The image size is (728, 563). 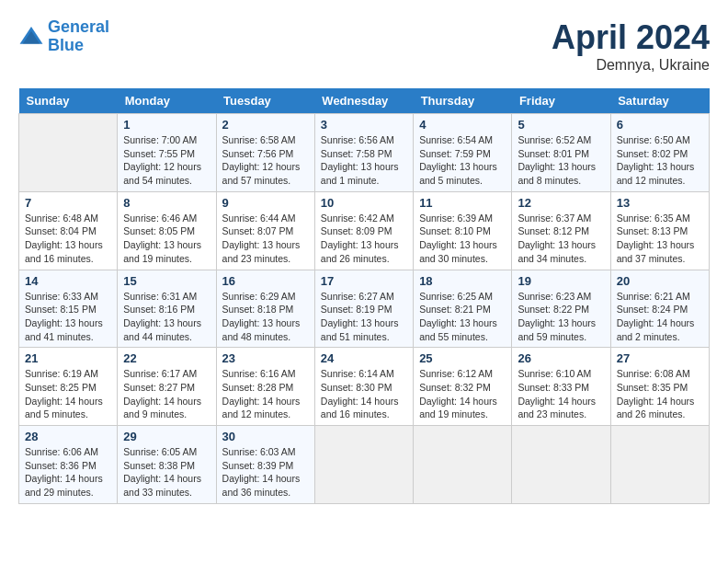 I want to click on logo-icon, so click(x=31, y=37).